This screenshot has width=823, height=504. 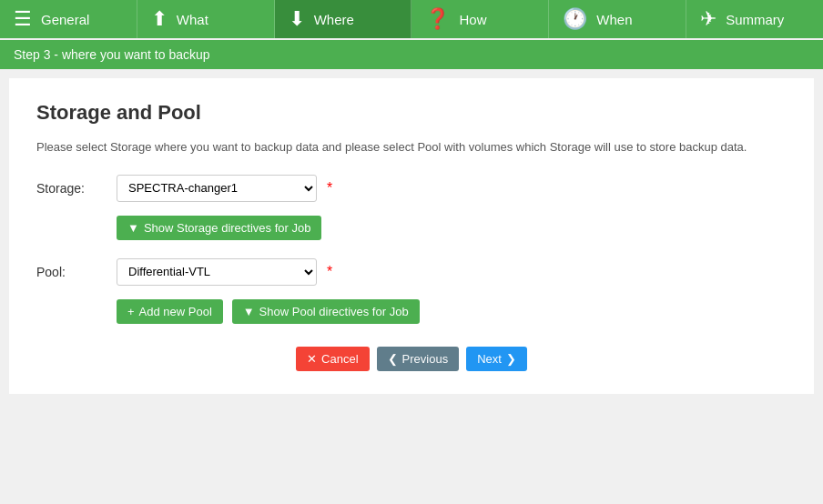 What do you see at coordinates (176, 311) in the screenshot?
I see `add-pool-label: Add new Pool` at bounding box center [176, 311].